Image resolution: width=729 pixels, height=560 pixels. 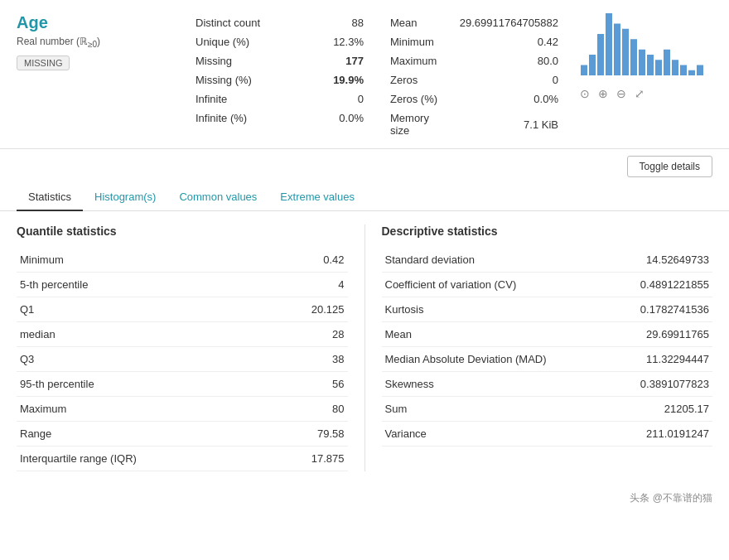 What do you see at coordinates (280, 61) in the screenshot?
I see `middle-stats-row: Missing 177` at bounding box center [280, 61].